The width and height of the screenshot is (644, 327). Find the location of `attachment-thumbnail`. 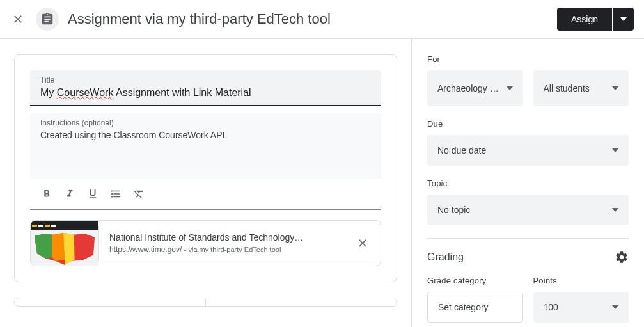

attachment-thumbnail is located at coordinates (65, 243).